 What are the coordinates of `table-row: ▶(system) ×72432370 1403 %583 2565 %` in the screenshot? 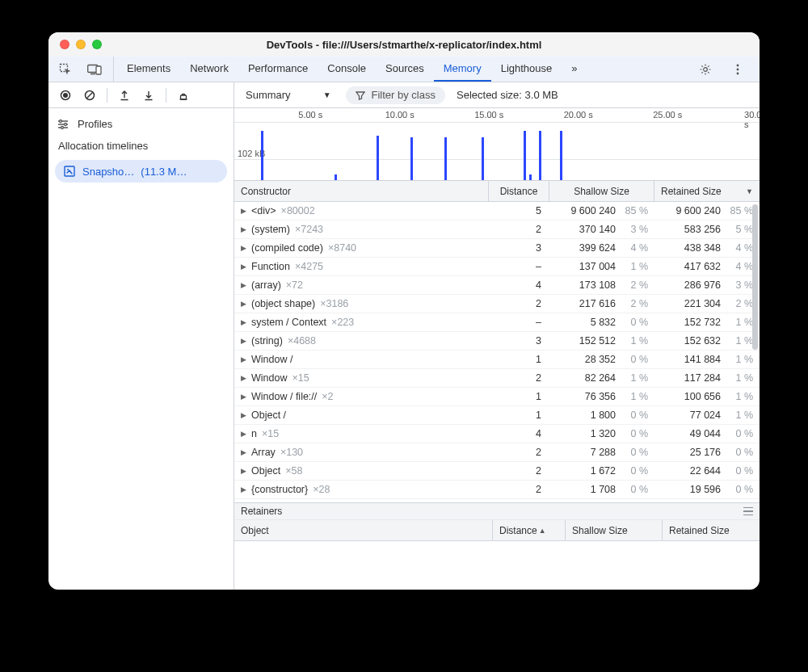 It's located at (497, 229).